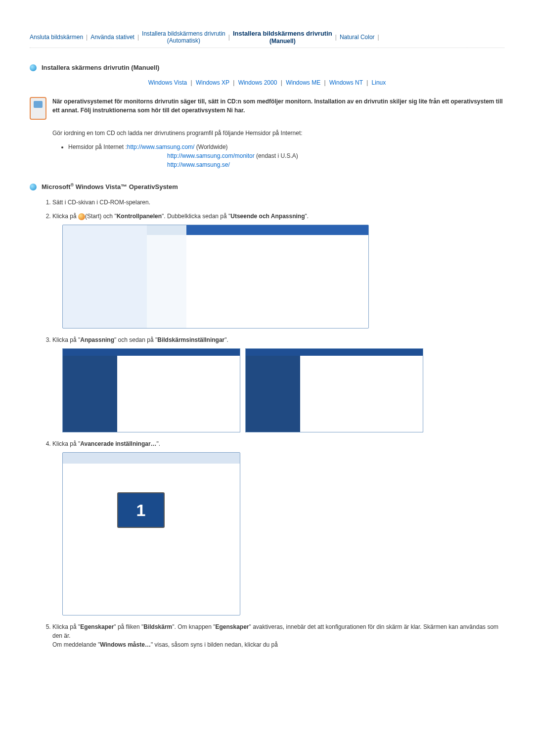  Describe the element at coordinates (278, 202) in the screenshot. I see `step-1: Sätt i CD-skivan i CD-ROM-spelaren.` at that location.